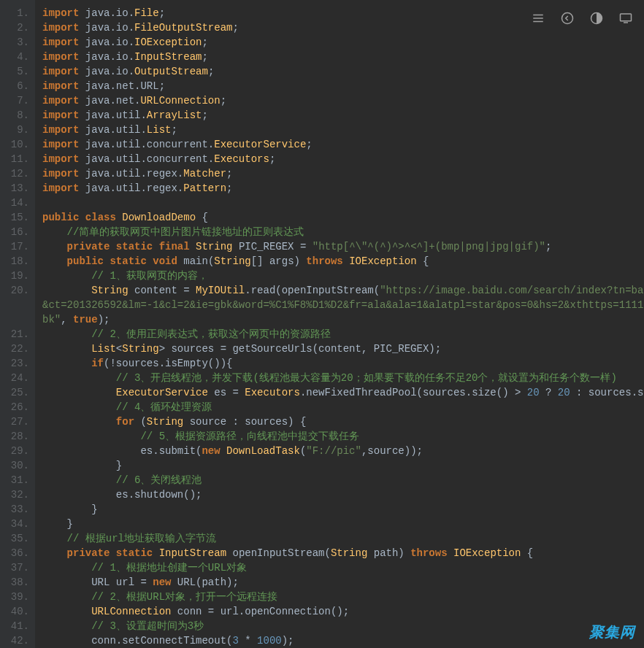 Image resolution: width=644 pixels, height=648 pixels. What do you see at coordinates (16, 188) in the screenshot?
I see `line-number: 13.` at bounding box center [16, 188].